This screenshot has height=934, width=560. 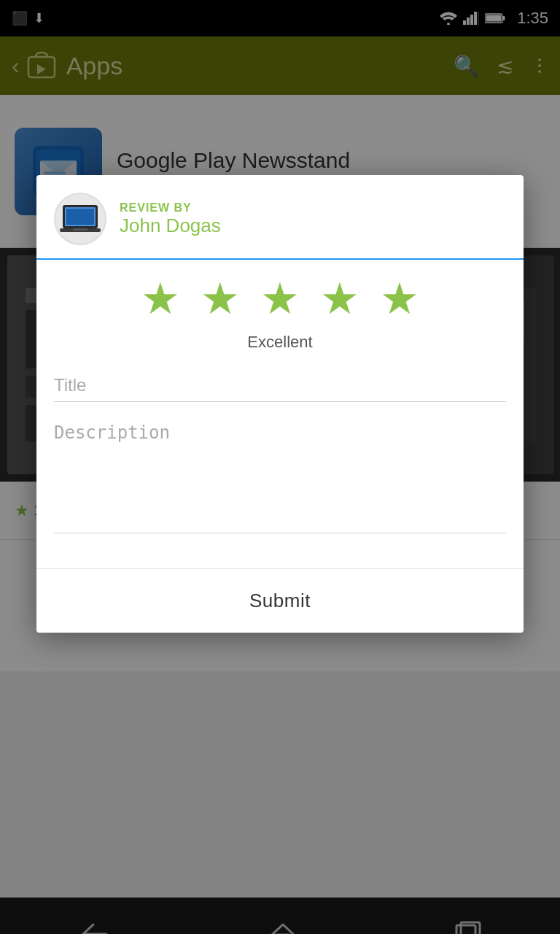 I want to click on dialog-star-1: ★, so click(x=160, y=299).